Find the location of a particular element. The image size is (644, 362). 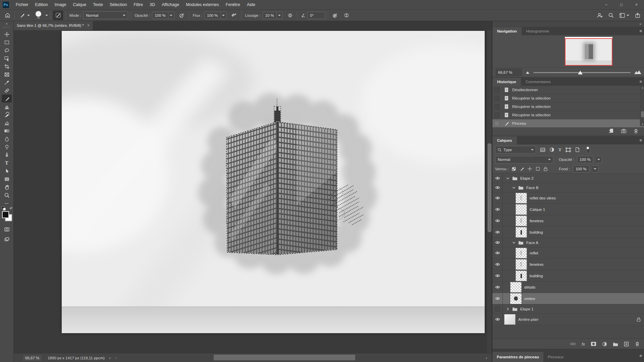

lock-all-icon is located at coordinates (545, 169).